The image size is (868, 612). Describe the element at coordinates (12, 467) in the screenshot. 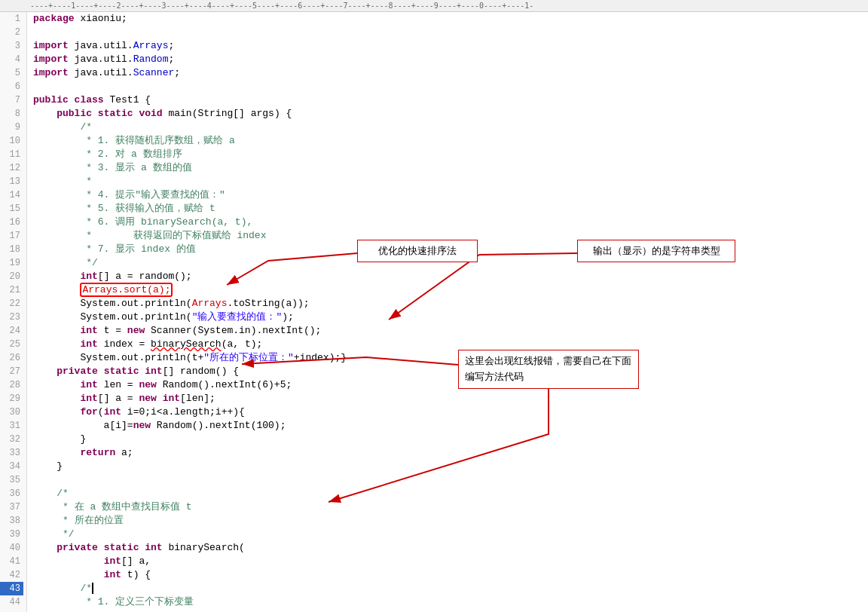

I see `line-num-34: 34` at that location.